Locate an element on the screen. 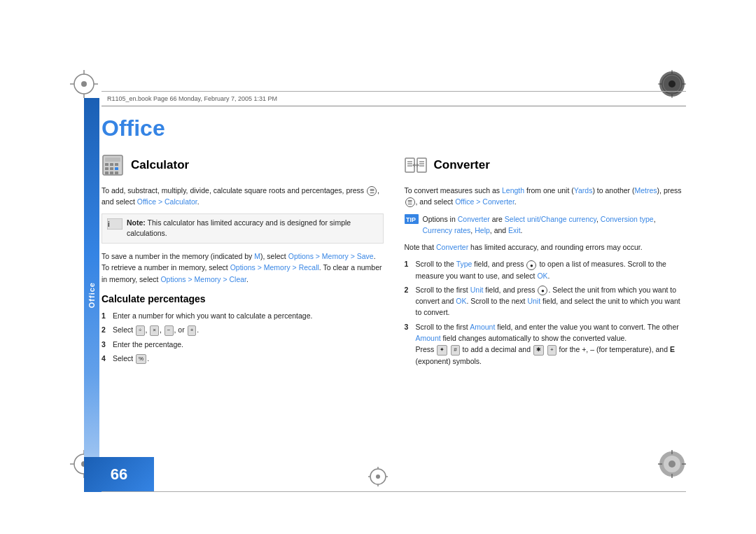 The height and width of the screenshot is (534, 756). note-body: This calculator has limited accuracy and… is located at coordinates (239, 228).